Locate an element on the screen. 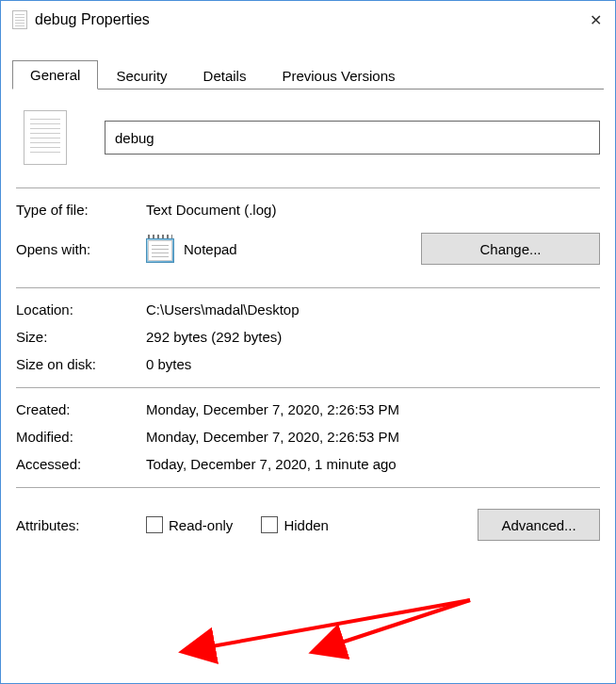 The height and width of the screenshot is (684, 616). tab-details: Details is located at coordinates (225, 75).